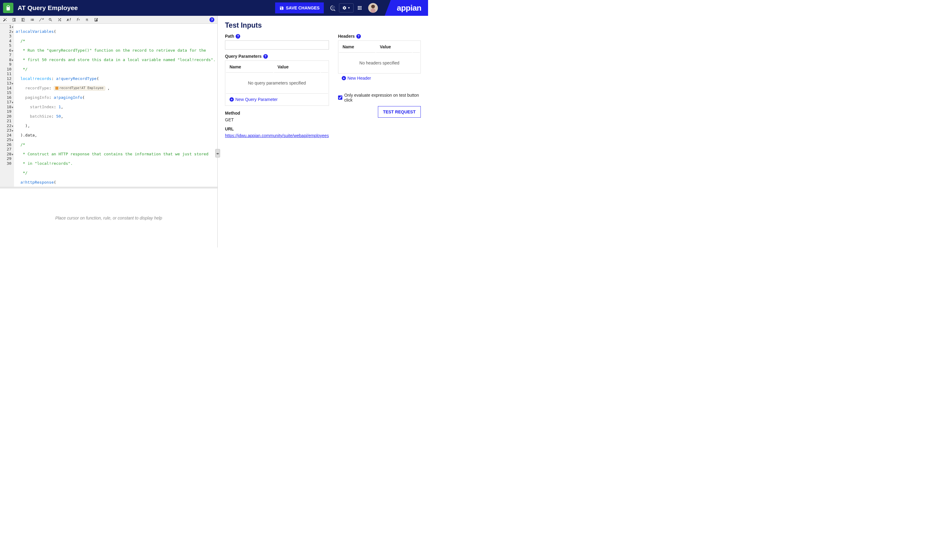  I want to click on search-icon, so click(51, 20).